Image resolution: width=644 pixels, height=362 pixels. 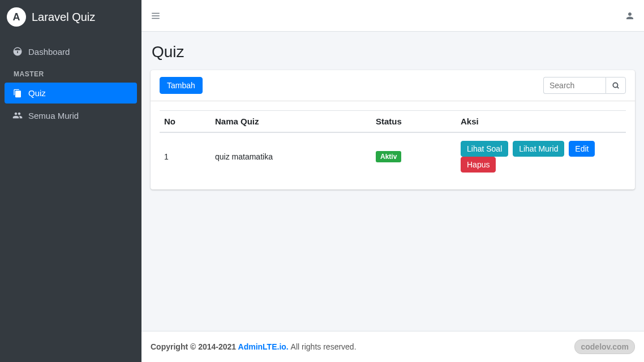 What do you see at coordinates (324, 347) in the screenshot?
I see `footer-suffix: All rights reserved.` at bounding box center [324, 347].